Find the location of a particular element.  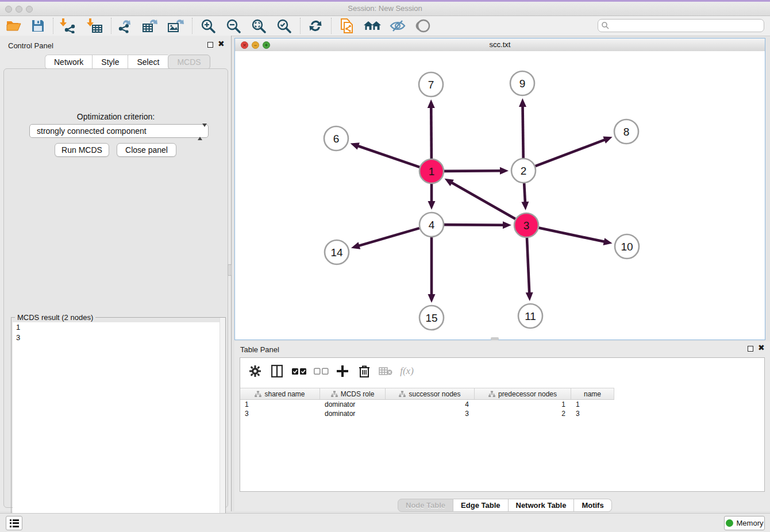

show-graphics-details-icon is located at coordinates (424, 26).